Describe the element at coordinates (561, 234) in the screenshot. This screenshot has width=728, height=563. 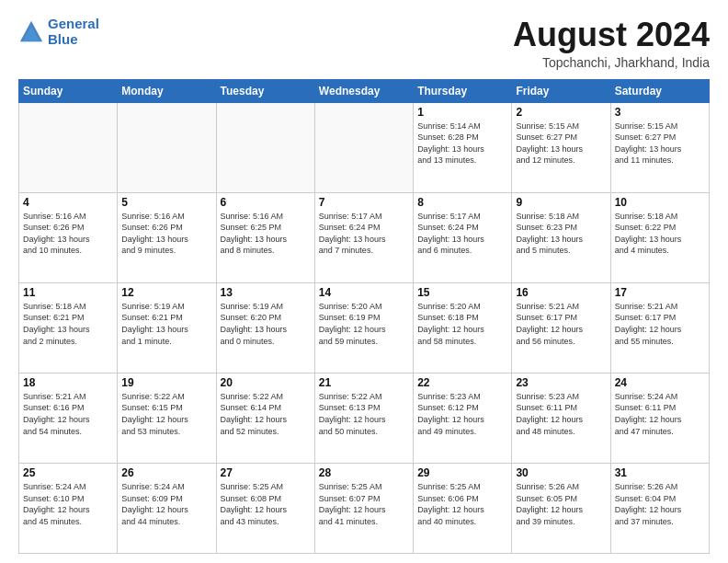
I see `day-info: Sunrise: 5:18 AM Sunset: 6:23 PM Dayligh…` at that location.